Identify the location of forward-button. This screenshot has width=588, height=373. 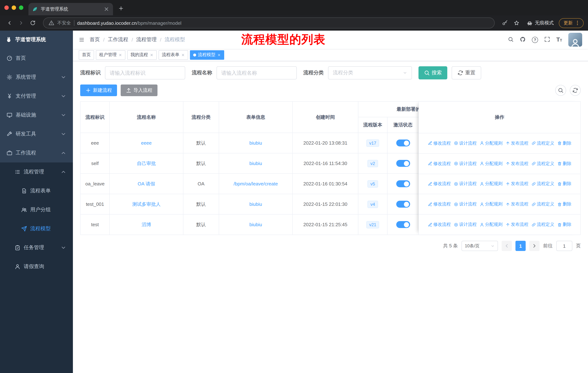
(21, 23).